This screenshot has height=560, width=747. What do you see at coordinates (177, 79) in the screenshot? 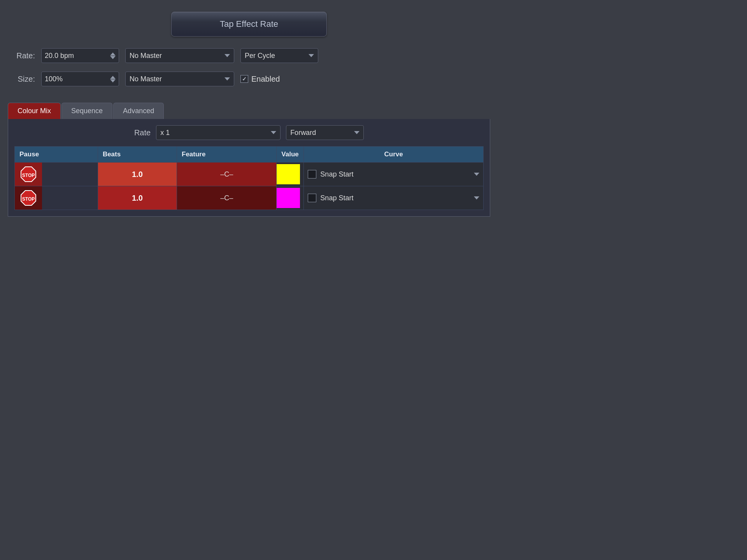
I see `size-master-value: No Master` at bounding box center [177, 79].